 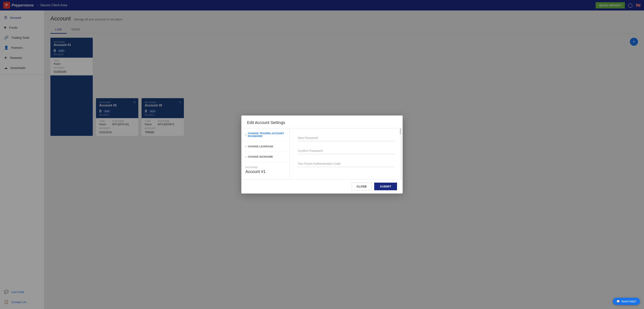 What do you see at coordinates (246, 157) in the screenshot?
I see `chevron-right-icon-nickname: ›` at bounding box center [246, 157].